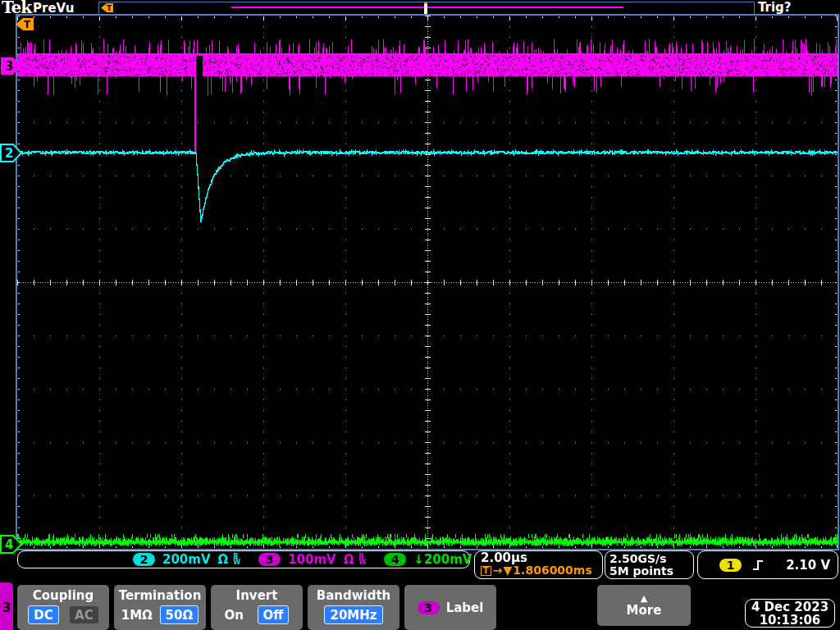  I want to click on channel-2-marker: 2, so click(11, 153).